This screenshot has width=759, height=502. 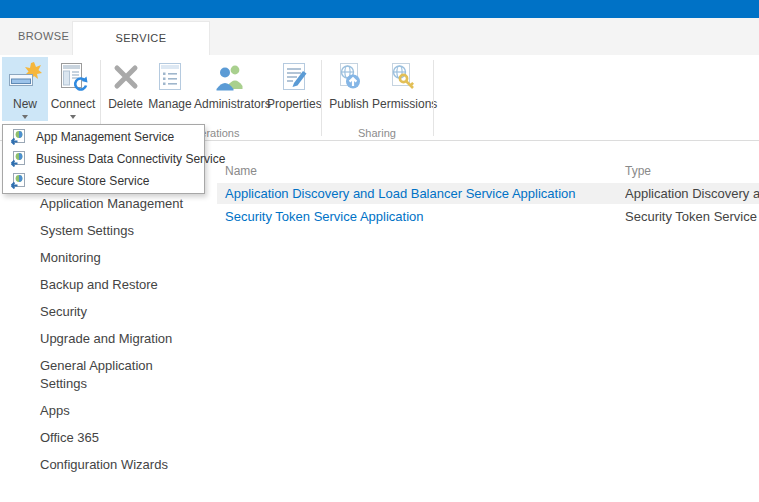 I want to click on sidebar-item-system-settings: System Settings, so click(x=119, y=231).